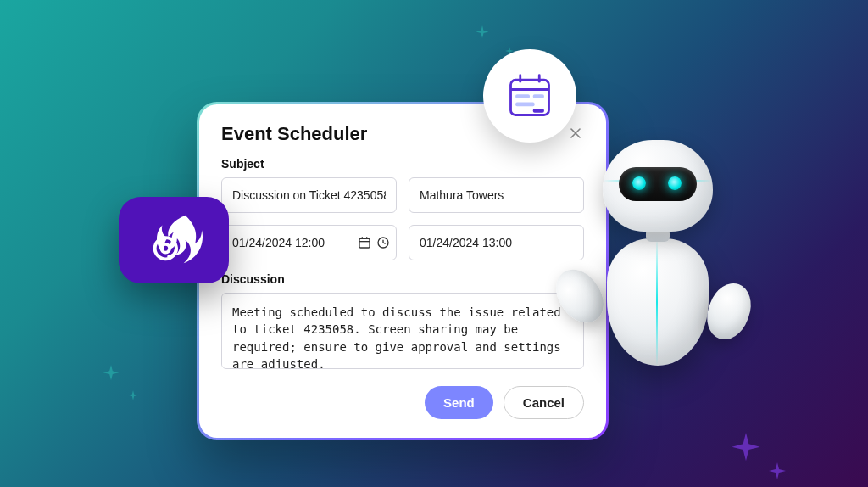 This screenshot has width=868, height=487. What do you see at coordinates (658, 302) in the screenshot?
I see `robot-body` at bounding box center [658, 302].